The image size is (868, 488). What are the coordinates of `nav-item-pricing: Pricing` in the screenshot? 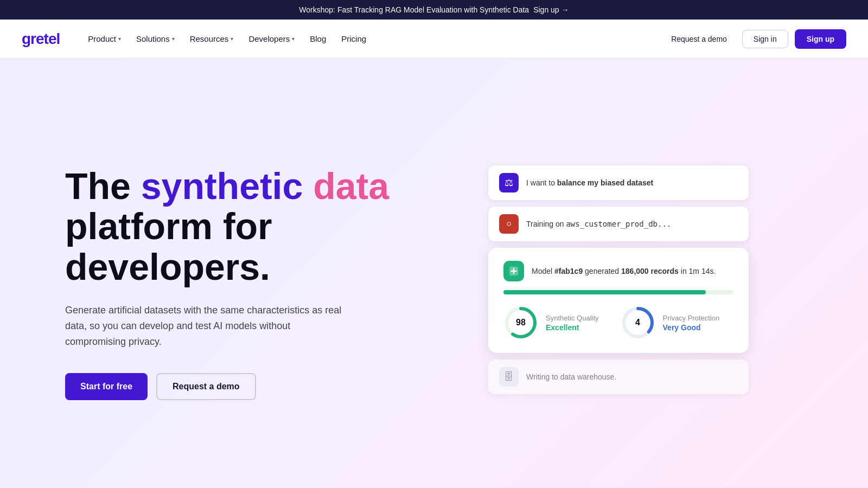 It's located at (354, 39).